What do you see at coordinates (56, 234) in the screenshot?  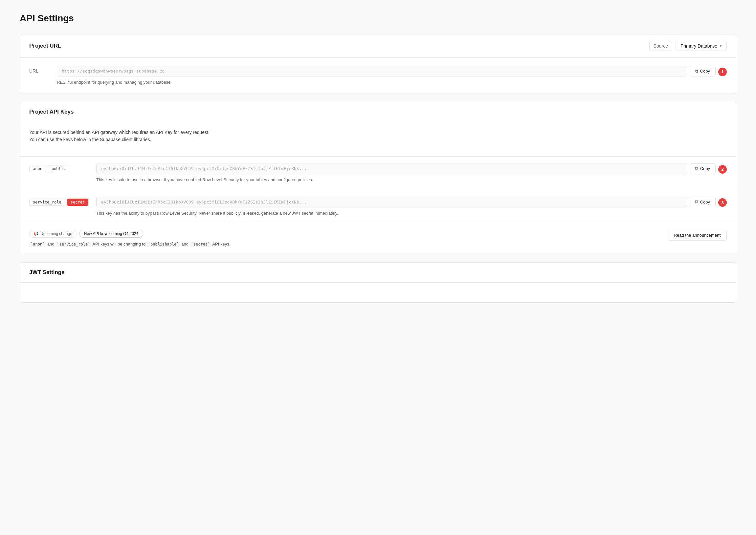 I see `upcoming-badge-label: Upcoming change` at bounding box center [56, 234].